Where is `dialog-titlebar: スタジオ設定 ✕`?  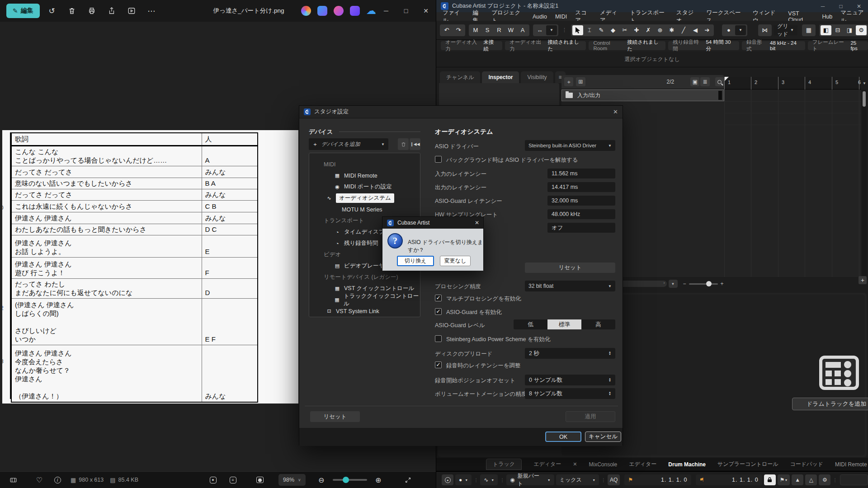 dialog-titlebar: スタジオ設定 ✕ is located at coordinates (461, 112).